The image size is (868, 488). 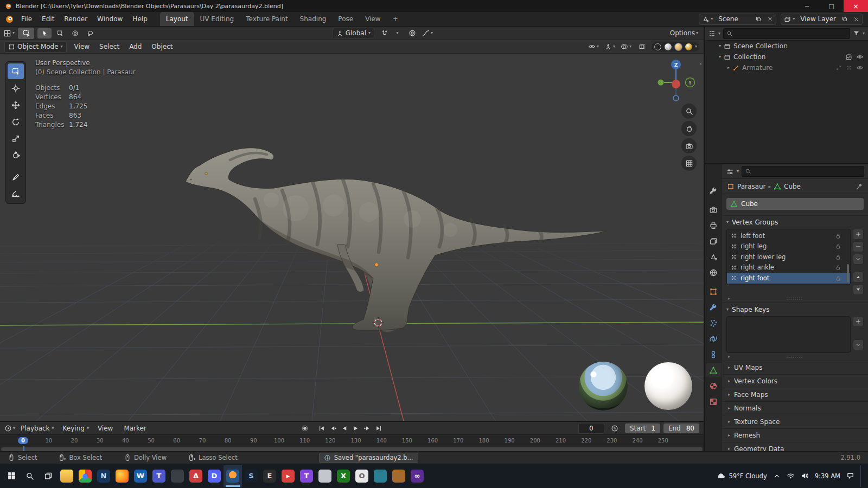 What do you see at coordinates (789, 247) in the screenshot?
I see `vertex-group-right-leg: right leg` at bounding box center [789, 247].